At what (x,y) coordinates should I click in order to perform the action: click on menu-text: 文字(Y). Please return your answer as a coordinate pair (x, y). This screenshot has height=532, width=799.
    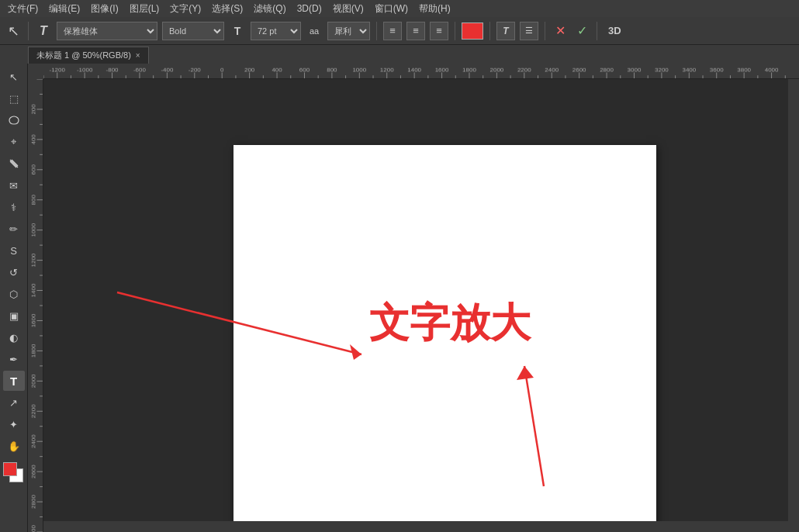
    Looking at the image, I should click on (185, 9).